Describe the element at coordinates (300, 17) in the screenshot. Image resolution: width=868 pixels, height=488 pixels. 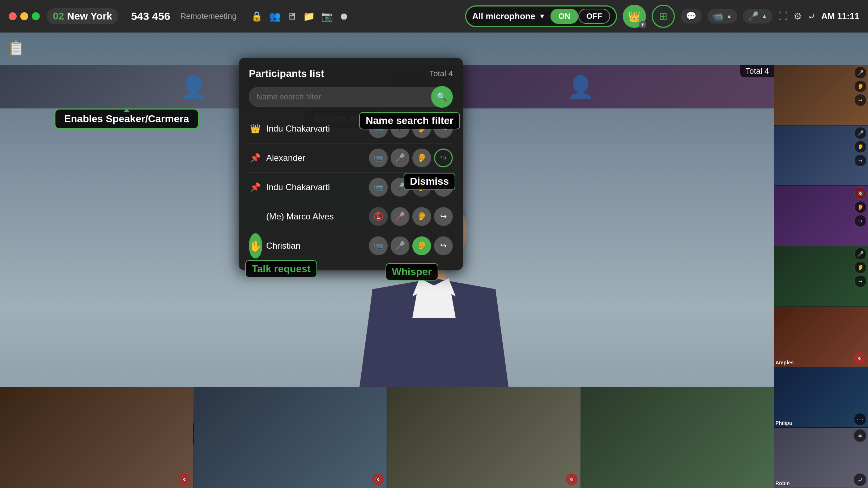
I see `titlebar-icons: 🔒 👥 🖥 📁 📷 ⏺` at that location.